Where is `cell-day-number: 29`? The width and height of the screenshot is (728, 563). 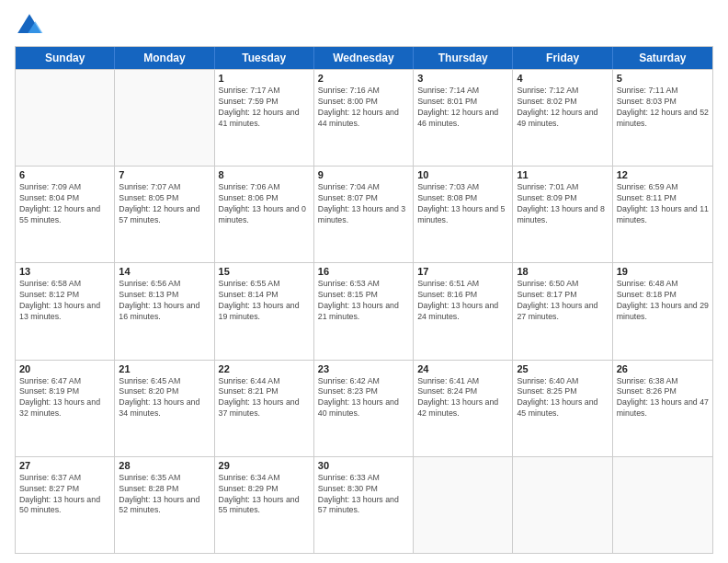 cell-day-number: 29 is located at coordinates (265, 465).